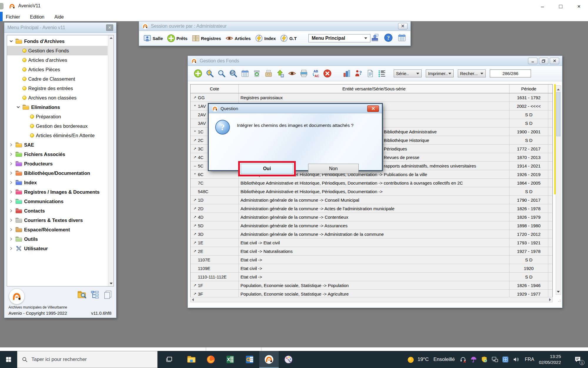 The height and width of the screenshot is (368, 588). I want to click on dialog-close-button, so click(373, 109).